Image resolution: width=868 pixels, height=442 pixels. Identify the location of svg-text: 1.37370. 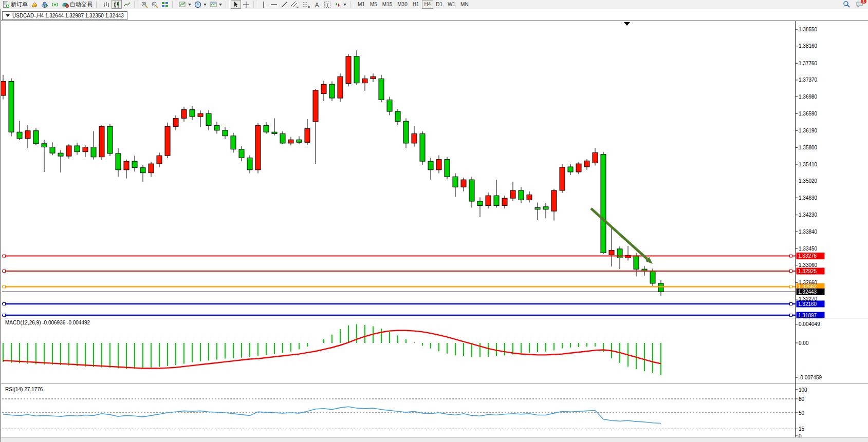
(808, 80).